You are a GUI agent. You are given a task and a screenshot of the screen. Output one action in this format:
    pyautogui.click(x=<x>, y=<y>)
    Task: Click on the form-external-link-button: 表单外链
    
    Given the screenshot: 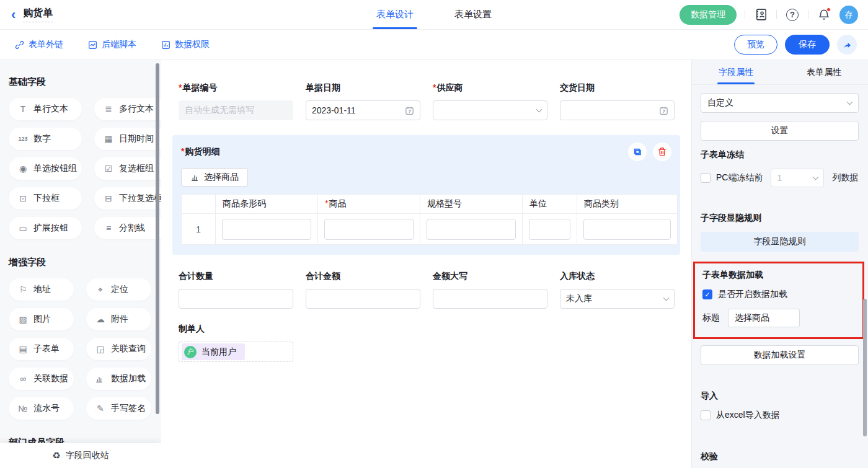 What is the action you would take?
    pyautogui.click(x=39, y=45)
    